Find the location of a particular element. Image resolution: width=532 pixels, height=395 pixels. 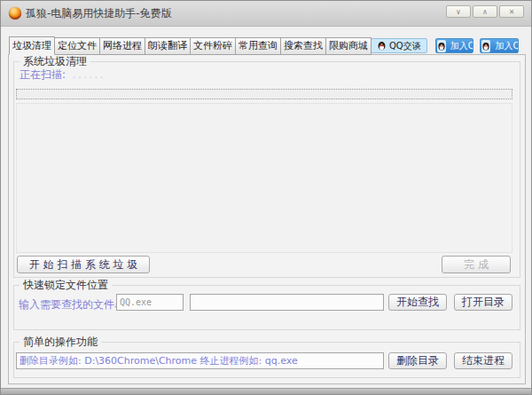

open-directory-button: 打开目录 is located at coordinates (483, 302).